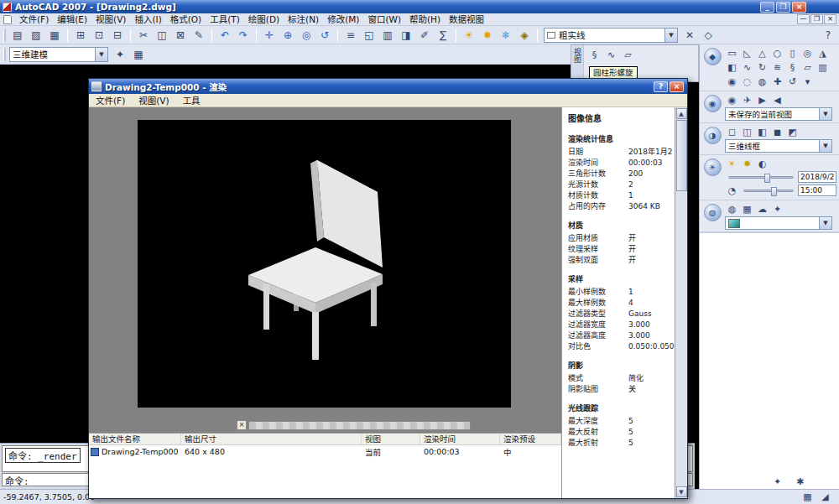 Image resolution: width=839 pixels, height=504 pixels. I want to click on wireframe-2d-icon: ◻, so click(732, 132).